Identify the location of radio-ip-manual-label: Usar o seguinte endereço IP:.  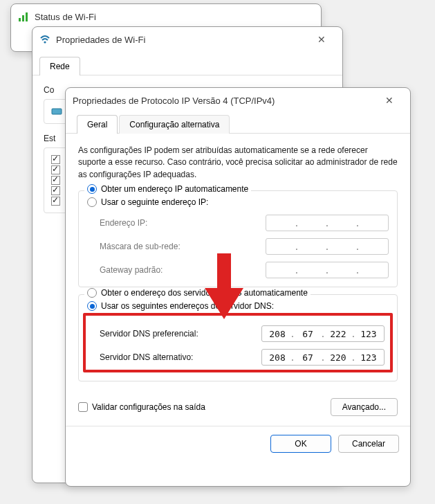
(155, 202).